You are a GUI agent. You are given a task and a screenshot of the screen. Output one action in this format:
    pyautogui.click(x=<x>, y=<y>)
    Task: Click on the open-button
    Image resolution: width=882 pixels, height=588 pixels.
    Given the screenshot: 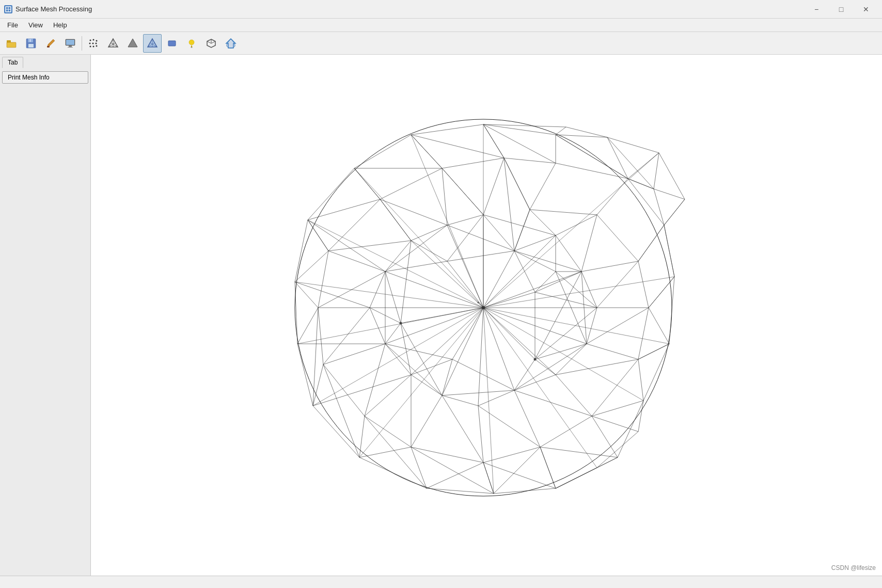 What is the action you would take?
    pyautogui.click(x=11, y=43)
    